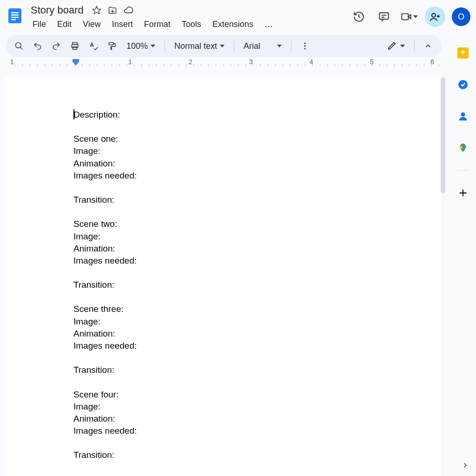  I want to click on indent-marker, so click(76, 63).